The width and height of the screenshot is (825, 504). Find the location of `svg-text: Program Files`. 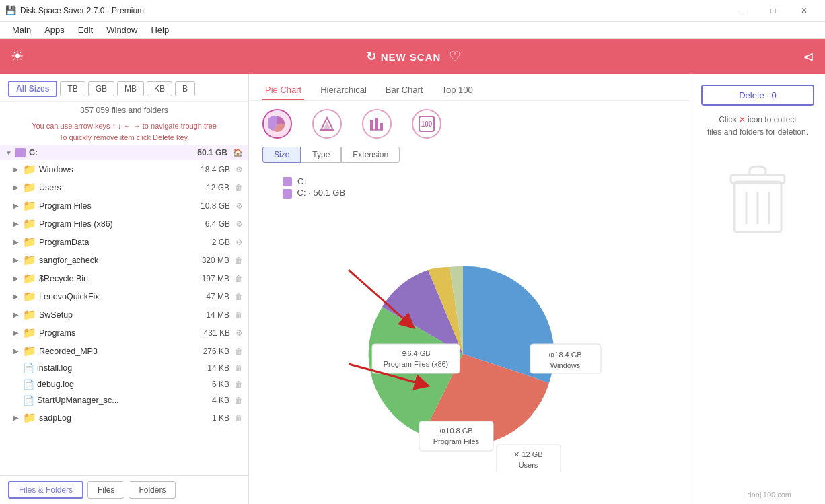

svg-text: Program Files is located at coordinates (456, 441).